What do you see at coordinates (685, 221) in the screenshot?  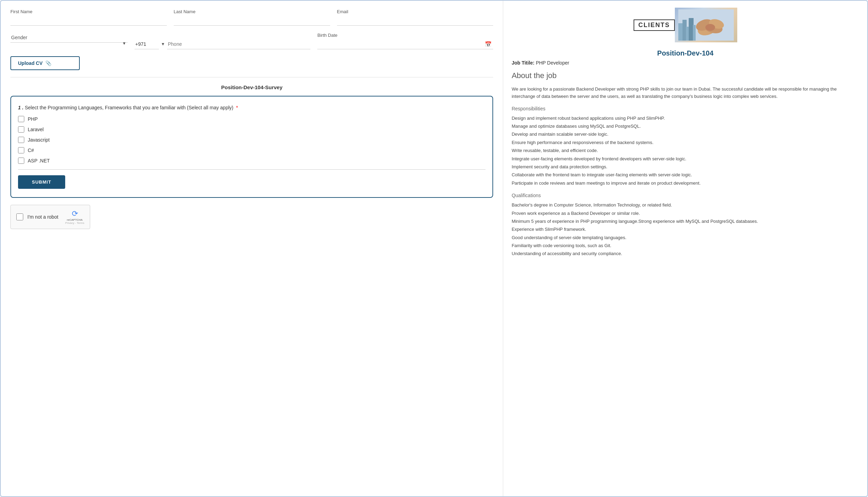 I see `qualification-item: Minimum 5 years of experience in PHP pro…` at bounding box center [685, 221].